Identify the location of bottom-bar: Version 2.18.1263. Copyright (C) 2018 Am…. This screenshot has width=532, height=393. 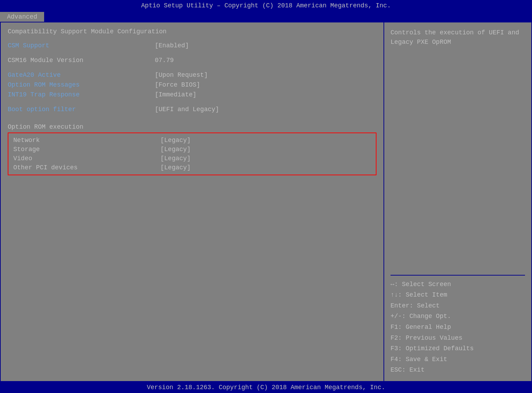
(266, 387).